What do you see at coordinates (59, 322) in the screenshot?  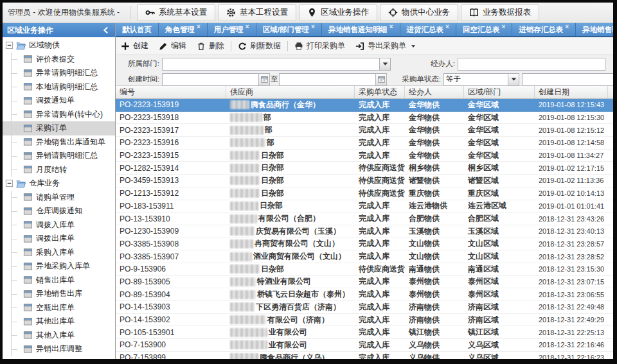 I see `tree-node: 其他出库单` at bounding box center [59, 322].